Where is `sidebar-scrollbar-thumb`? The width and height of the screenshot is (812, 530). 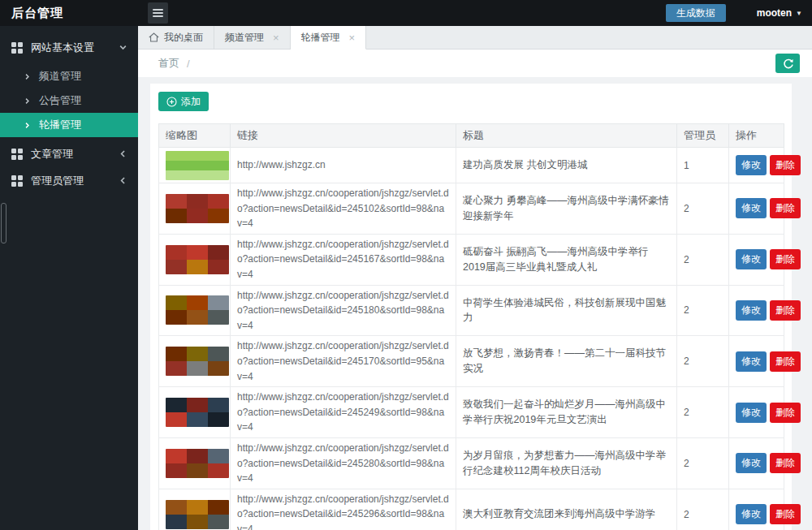
sidebar-scrollbar-thumb is located at coordinates (3, 223).